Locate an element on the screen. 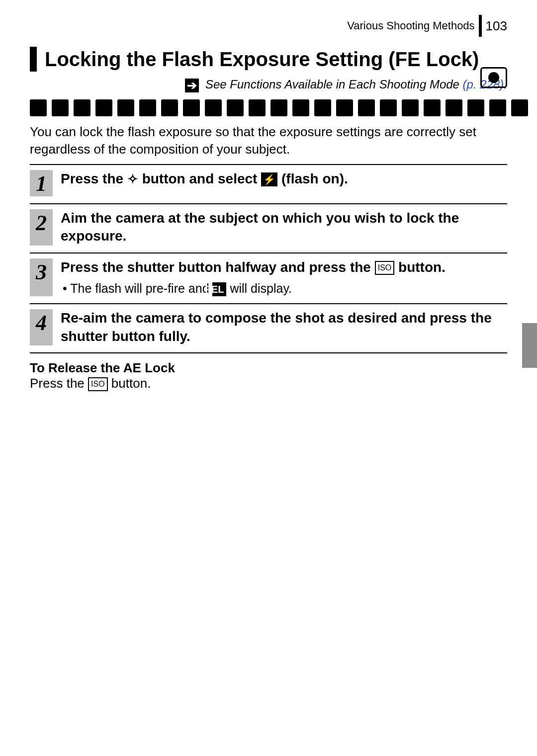 The width and height of the screenshot is (537, 756). section-thumb-tab is located at coordinates (530, 345).